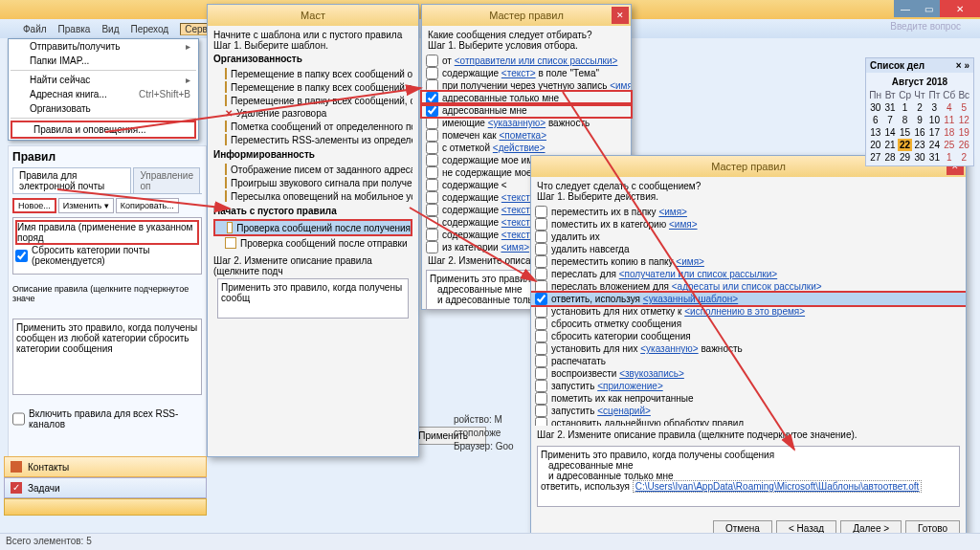 The image size is (980, 550). What do you see at coordinates (748, 411) in the screenshot?
I see `action-row: запустить <сценарий>` at bounding box center [748, 411].